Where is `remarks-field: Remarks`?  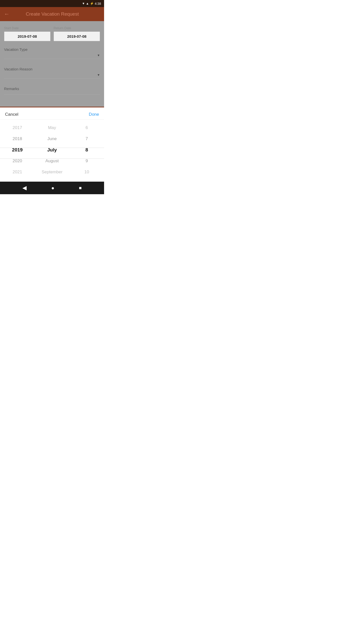 remarks-field: Remarks is located at coordinates (52, 91).